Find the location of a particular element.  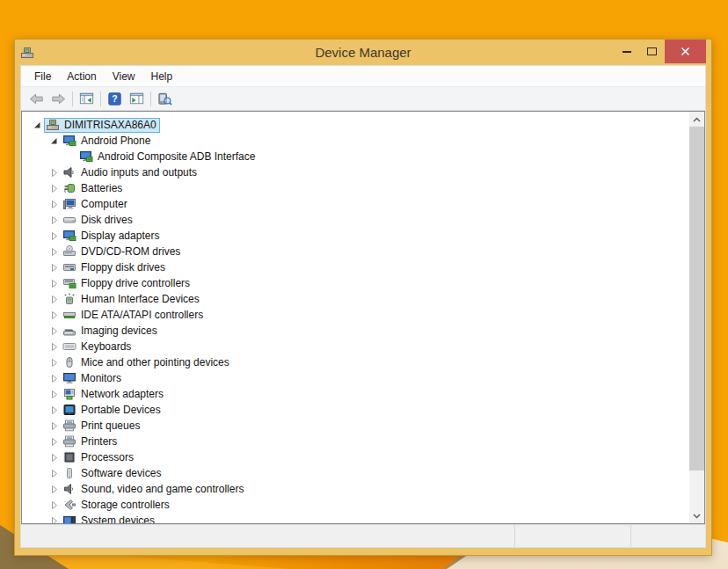

tree-item-content: Portable Devices is located at coordinates (113, 410).